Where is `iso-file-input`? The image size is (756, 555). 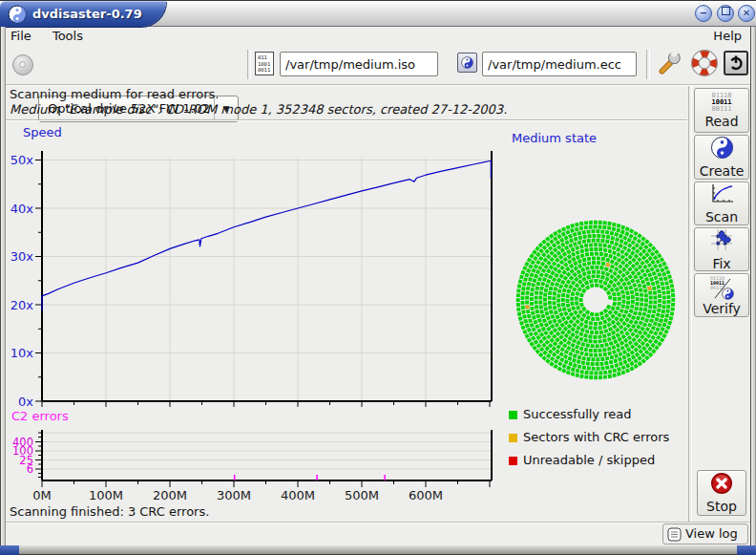 iso-file-input is located at coordinates (359, 64).